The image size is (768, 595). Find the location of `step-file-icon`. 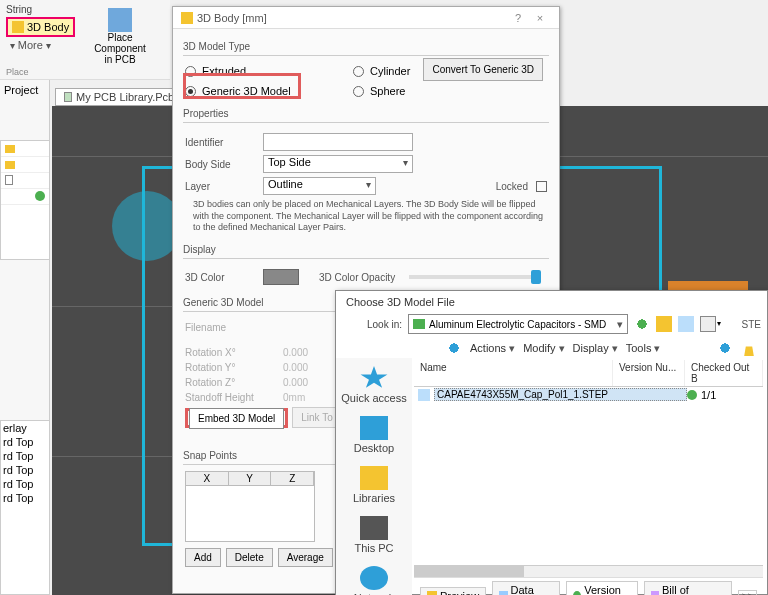

step-file-icon is located at coordinates (424, 395).